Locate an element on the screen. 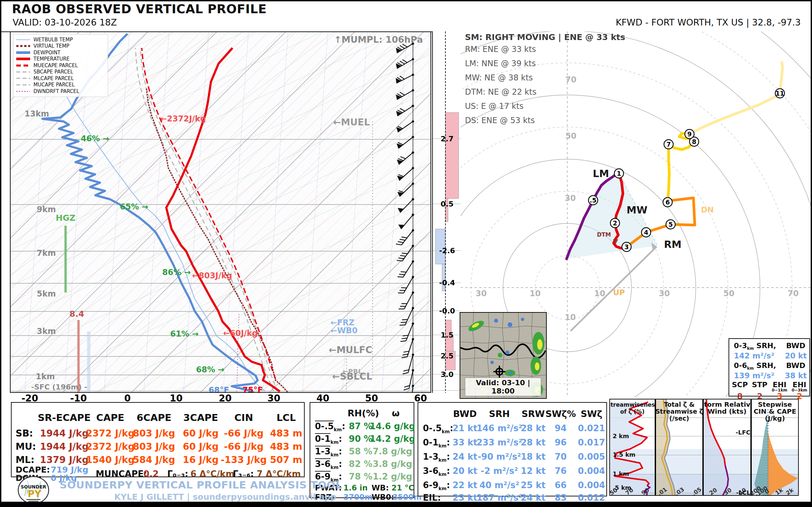 The height and width of the screenshot is (507, 812). kin-value: 0.017 is located at coordinates (591, 443).